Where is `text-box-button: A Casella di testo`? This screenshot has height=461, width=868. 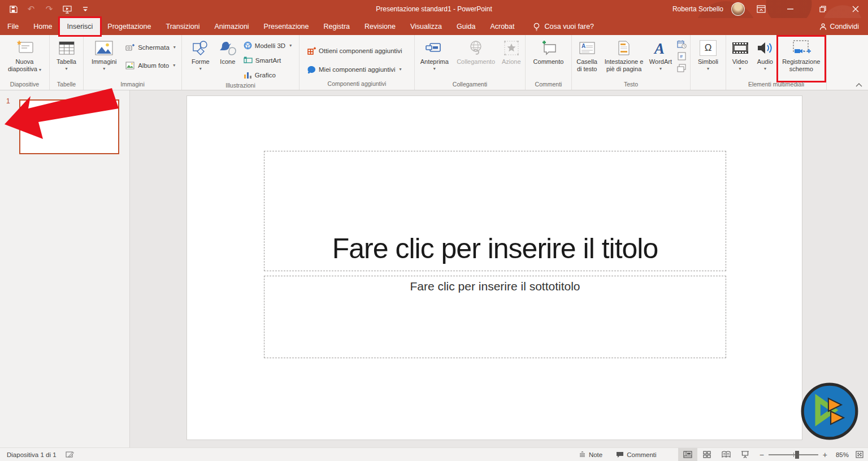
text-box-button: A Casella di testo is located at coordinates (587, 59).